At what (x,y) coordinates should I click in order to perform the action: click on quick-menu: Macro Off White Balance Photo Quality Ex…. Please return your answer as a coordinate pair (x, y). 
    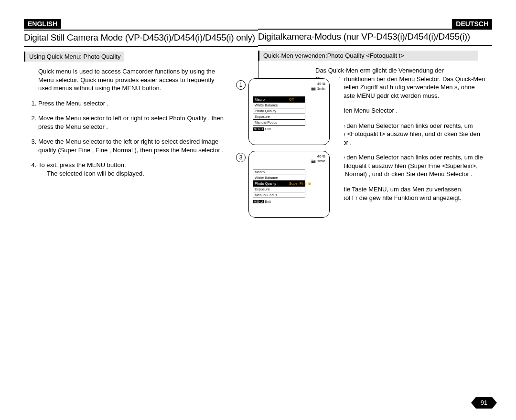
    Looking at the image, I should click on (279, 111).